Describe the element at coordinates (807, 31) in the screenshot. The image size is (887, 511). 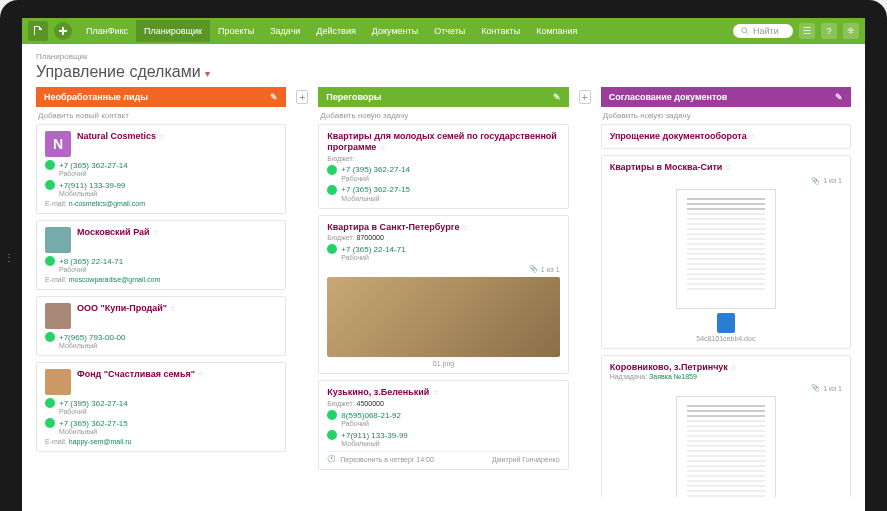
I see `menu-icon: ☰` at that location.